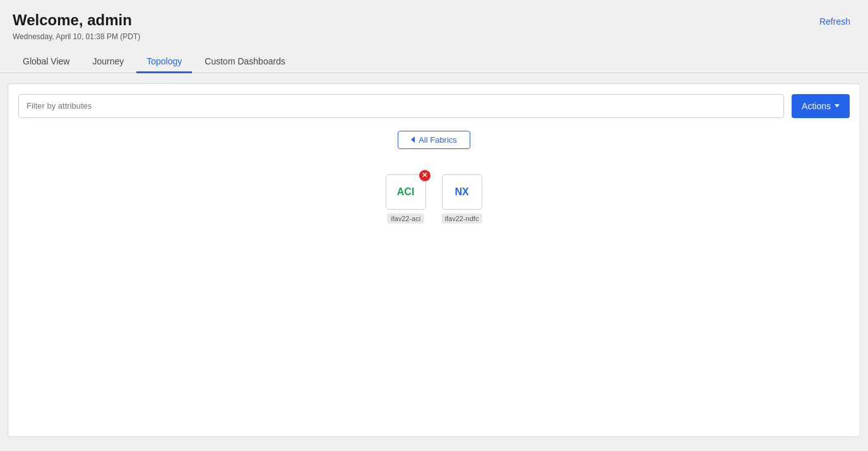 The image size is (868, 451). Describe the element at coordinates (462, 192) in the screenshot. I see `node-box-nx: NX` at that location.